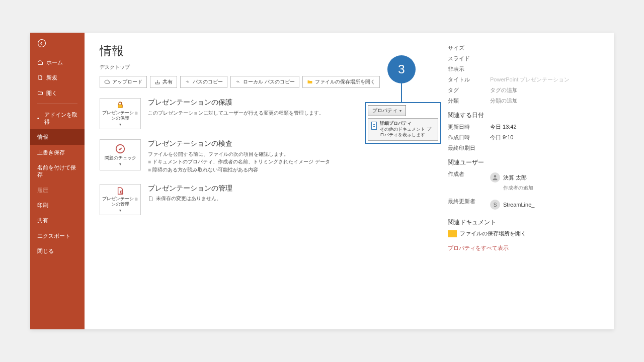 This screenshot has width=644, height=362. Describe the element at coordinates (469, 148) in the screenshot. I see `prop-label-printed: 最終印刷日` at that location.